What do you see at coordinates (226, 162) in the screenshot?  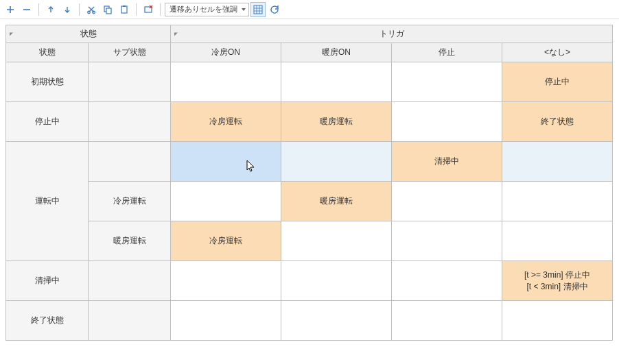 I see `transition-cell-selected` at bounding box center [226, 162].